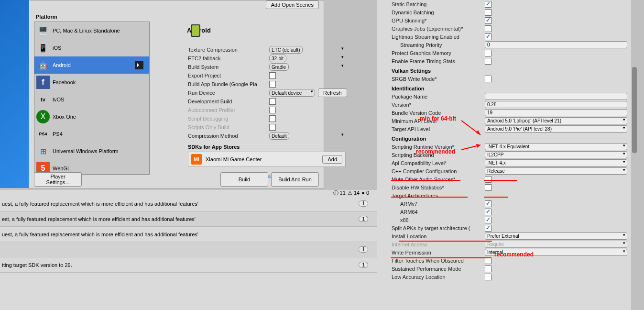 The width and height of the screenshot is (644, 310). What do you see at coordinates (339, 193) in the screenshot?
I see `info-badge: ⓘ 11` at bounding box center [339, 193].